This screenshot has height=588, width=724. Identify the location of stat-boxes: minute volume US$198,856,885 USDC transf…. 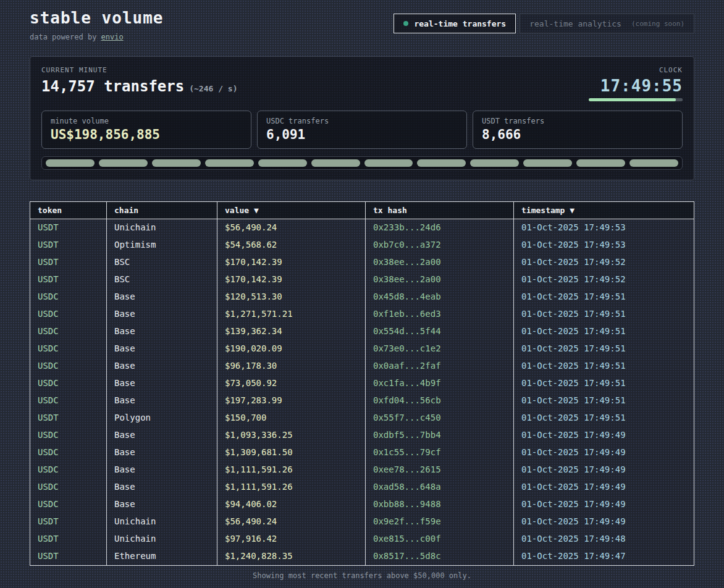
(362, 130).